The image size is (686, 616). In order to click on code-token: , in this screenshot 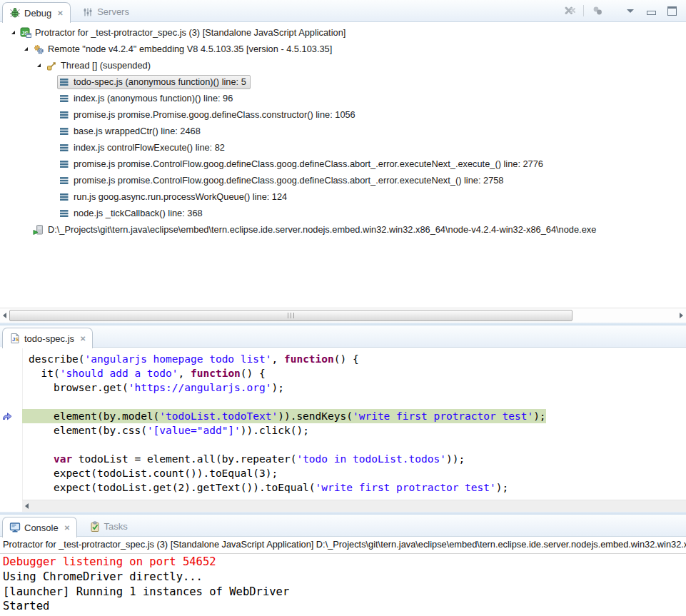, I will do `click(184, 373)`.